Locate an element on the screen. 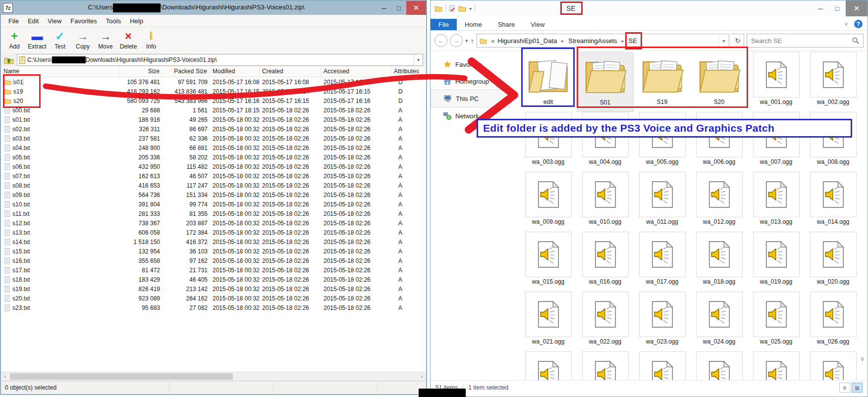 This screenshot has width=868, height=397. menu-item: Favorites is located at coordinates (83, 21).